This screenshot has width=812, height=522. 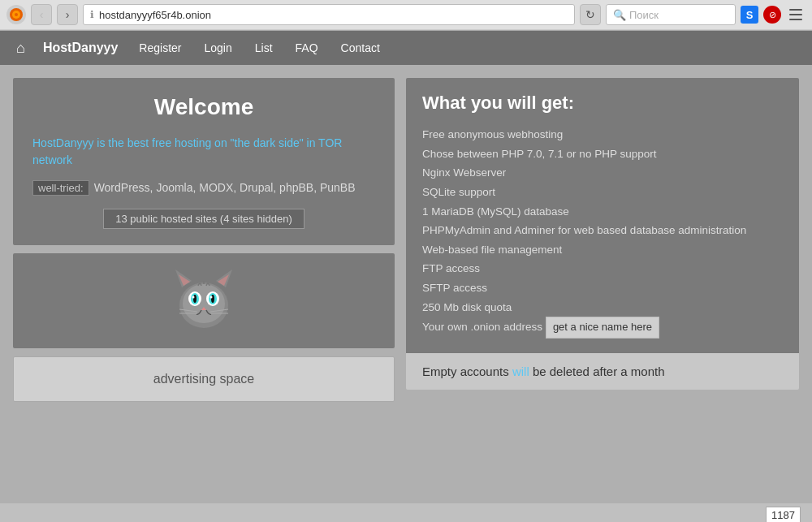 What do you see at coordinates (671, 15) in the screenshot?
I see `search-bar: 🔍 Поиск` at bounding box center [671, 15].